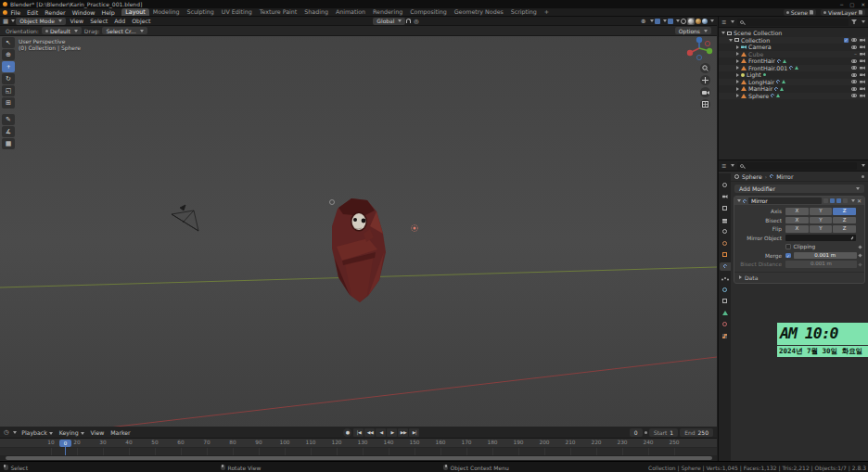  Describe the element at coordinates (65, 443) in the screenshot. I see `playhead: 0` at that location.